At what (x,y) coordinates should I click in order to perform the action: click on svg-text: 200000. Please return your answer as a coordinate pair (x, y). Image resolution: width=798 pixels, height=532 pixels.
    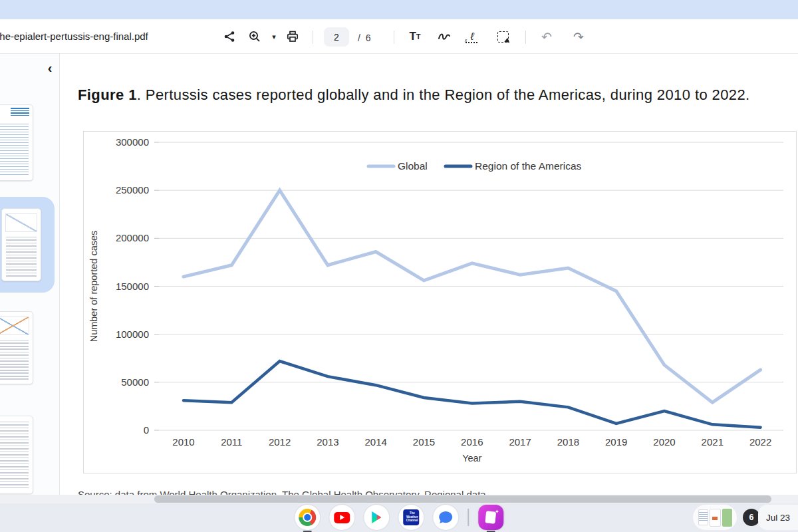
    Looking at the image, I should click on (132, 238).